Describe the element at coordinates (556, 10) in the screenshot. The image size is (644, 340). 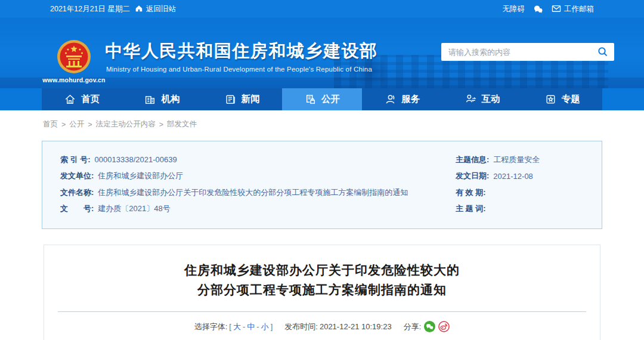
I see `mail-icon` at that location.